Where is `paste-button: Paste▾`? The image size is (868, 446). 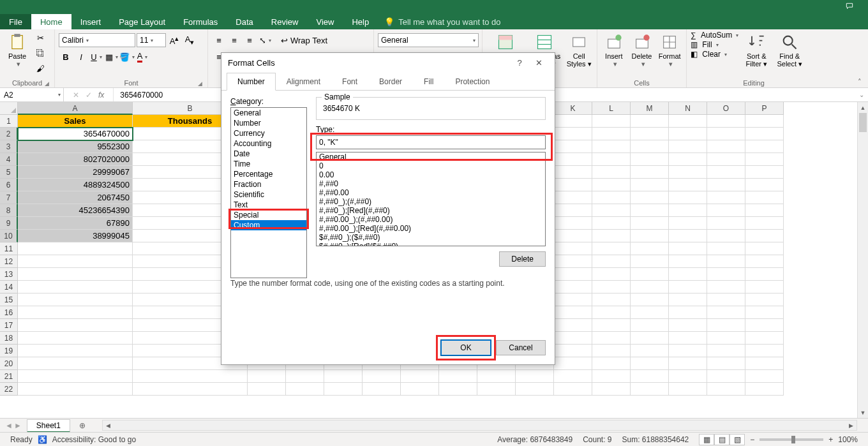 paste-button: Paste▾ is located at coordinates (17, 50).